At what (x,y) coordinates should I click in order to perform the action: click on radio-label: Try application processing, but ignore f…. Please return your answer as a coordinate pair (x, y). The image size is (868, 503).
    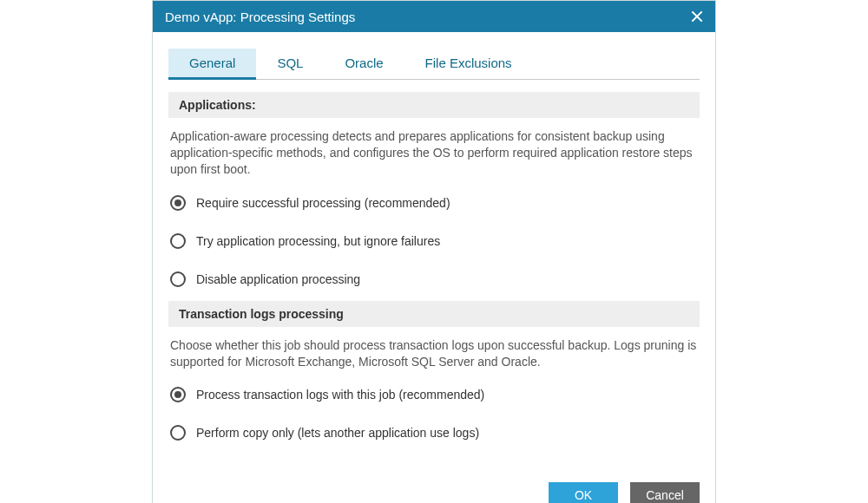
    Looking at the image, I should click on (318, 241).